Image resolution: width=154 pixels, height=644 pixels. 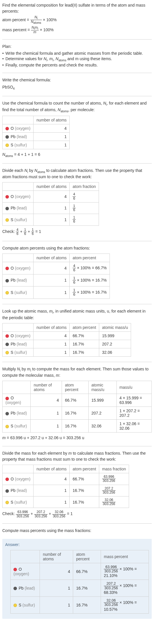 What do you see at coordinates (75, 387) in the screenshot?
I see `col-atom-percent: atom percent` at bounding box center [75, 387].